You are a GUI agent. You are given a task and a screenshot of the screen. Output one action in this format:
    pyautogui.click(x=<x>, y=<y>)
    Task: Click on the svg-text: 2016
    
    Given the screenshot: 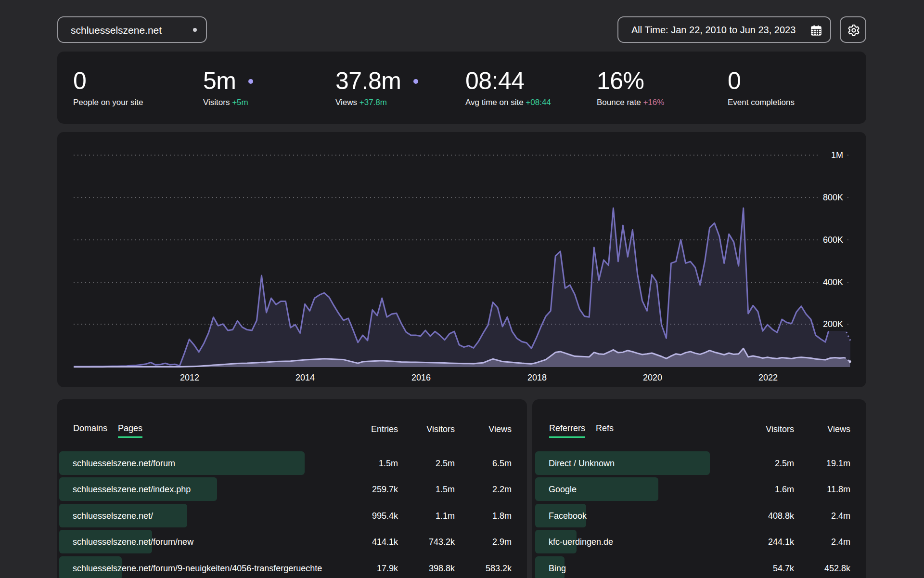 What is the action you would take?
    pyautogui.click(x=421, y=378)
    